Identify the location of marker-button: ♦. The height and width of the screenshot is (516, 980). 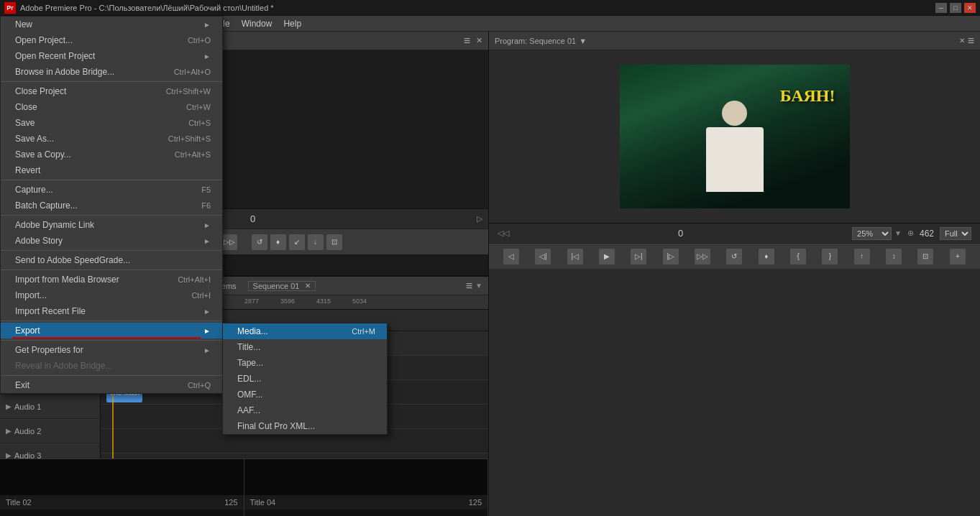
(278, 242).